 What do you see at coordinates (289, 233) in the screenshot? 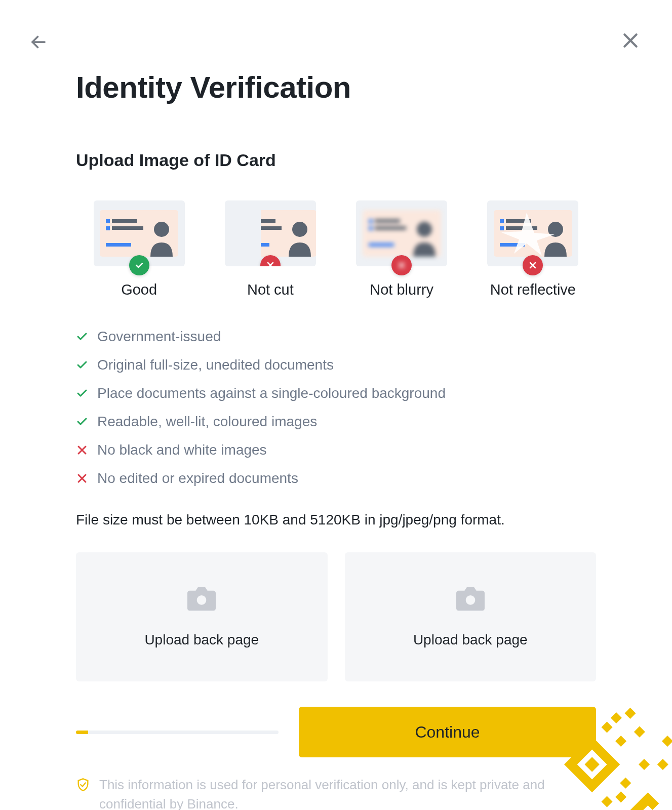
I see `id-card-cut-icon` at bounding box center [289, 233].